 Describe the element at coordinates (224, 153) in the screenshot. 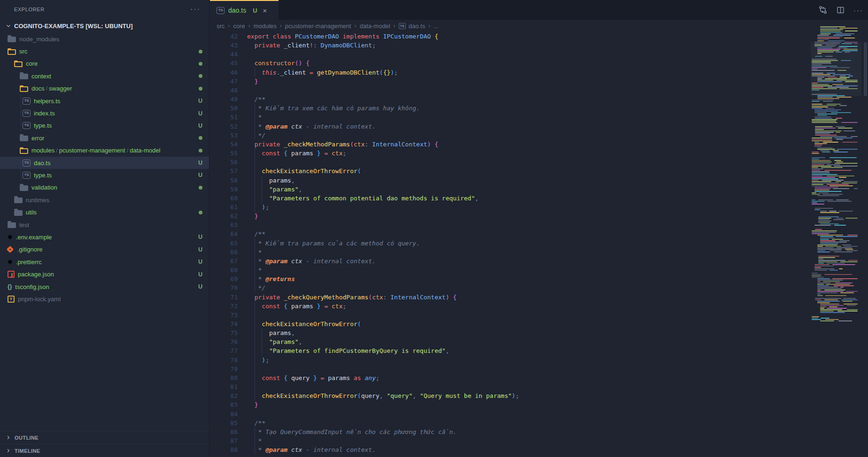

I see `line-number: 55` at that location.